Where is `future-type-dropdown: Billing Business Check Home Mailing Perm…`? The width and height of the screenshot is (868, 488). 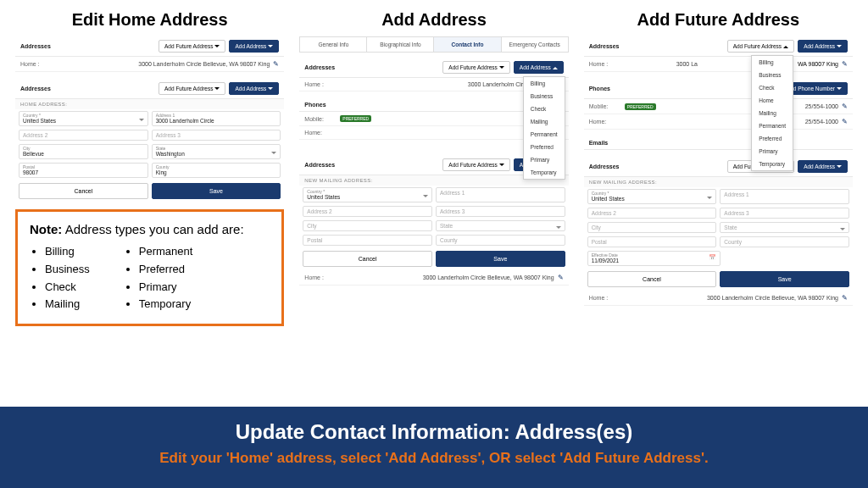
future-type-dropdown: Billing Business Check Home Mailing Perm… is located at coordinates (772, 114).